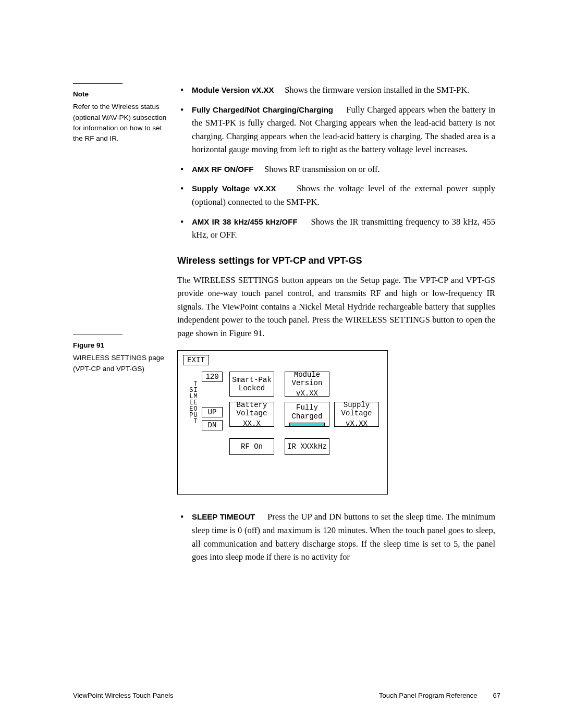 The width and height of the screenshot is (563, 728). What do you see at coordinates (120, 114) in the screenshot?
I see `sidebar-note: Note Refer to the Wireless status (optio…` at bounding box center [120, 114].